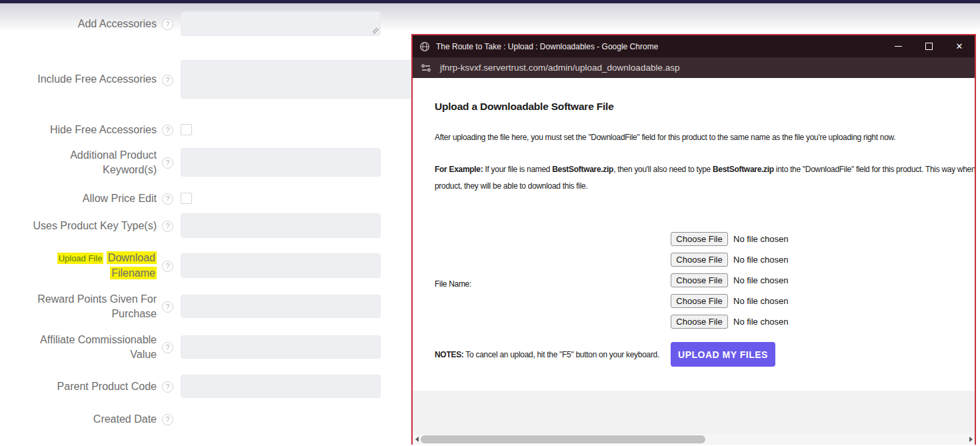 The height and width of the screenshot is (446, 980). What do you see at coordinates (207, 24) in the screenshot?
I see `form-row-add-accessories: Add Accessories ?` at bounding box center [207, 24].